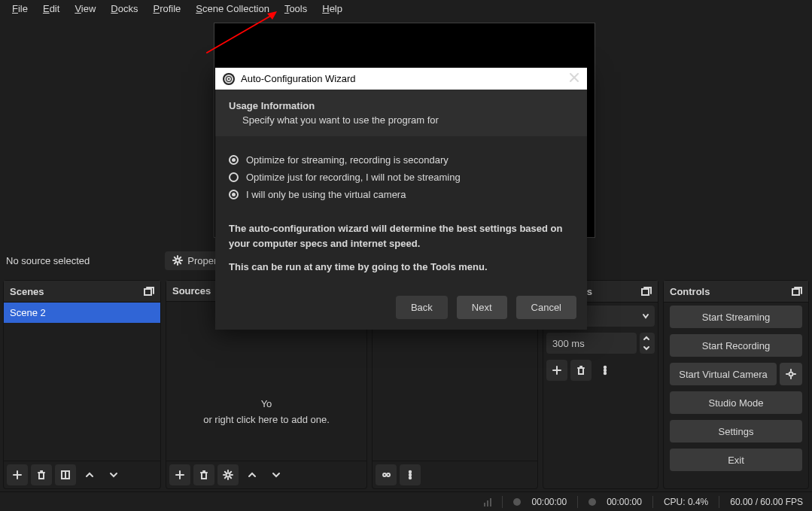 This screenshot has width=812, height=511. Describe the element at coordinates (647, 343) in the screenshot. I see `duration-stepper` at that location.